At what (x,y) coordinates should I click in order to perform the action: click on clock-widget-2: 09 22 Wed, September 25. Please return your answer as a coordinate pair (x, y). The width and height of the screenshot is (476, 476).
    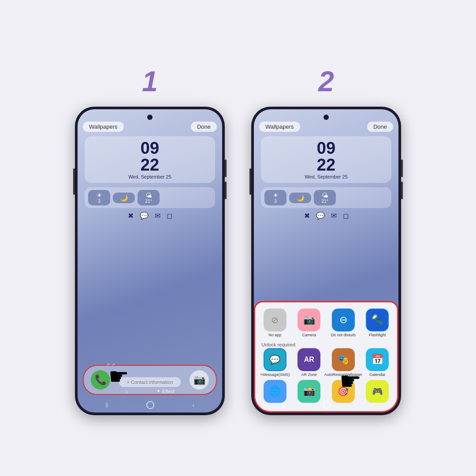
    Looking at the image, I should click on (326, 160).